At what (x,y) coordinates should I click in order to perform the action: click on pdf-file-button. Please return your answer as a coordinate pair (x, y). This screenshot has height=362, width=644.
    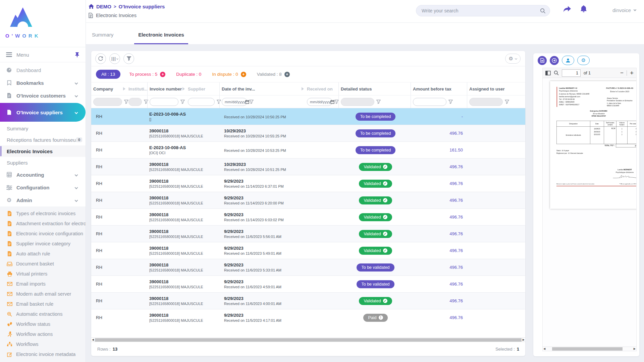
    Looking at the image, I should click on (542, 60).